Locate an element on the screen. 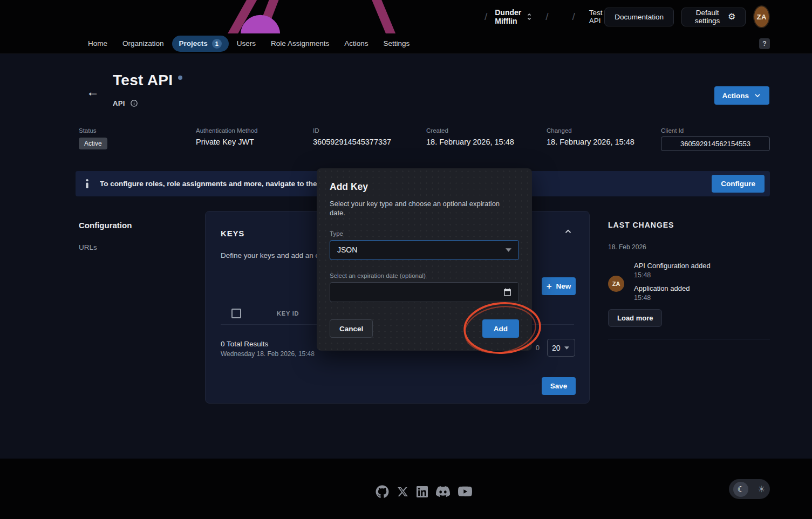 The width and height of the screenshot is (812, 519). expiration-field-label: Select an expiration date (optional) is located at coordinates (424, 276).